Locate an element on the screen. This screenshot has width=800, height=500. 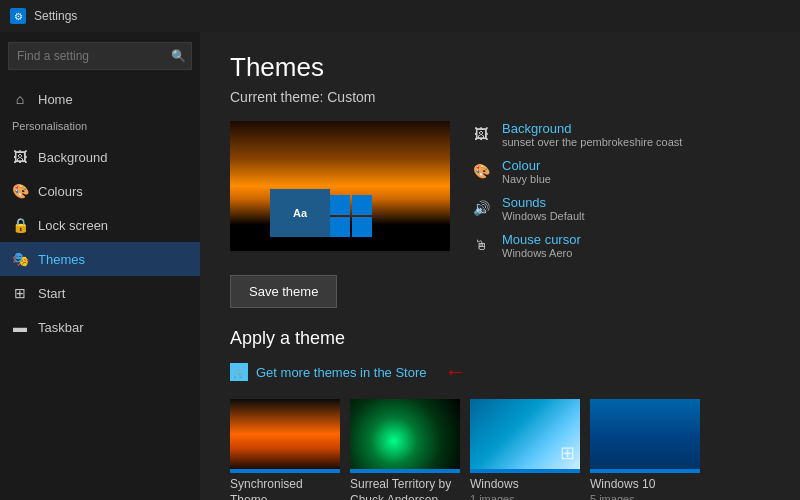
sidebar-item-start-label: Start is located at coordinates (52, 294).